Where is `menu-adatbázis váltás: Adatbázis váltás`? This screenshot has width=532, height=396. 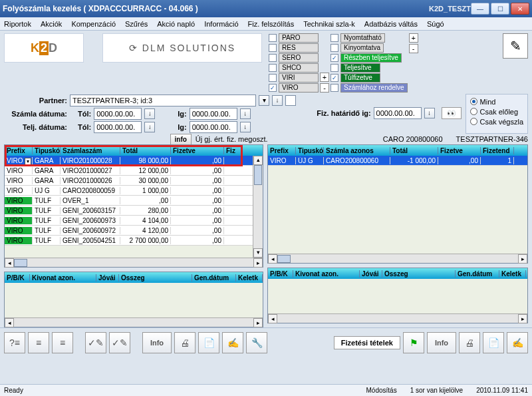 menu-adatbázis váltás: Adatbázis váltás is located at coordinates (391, 24).